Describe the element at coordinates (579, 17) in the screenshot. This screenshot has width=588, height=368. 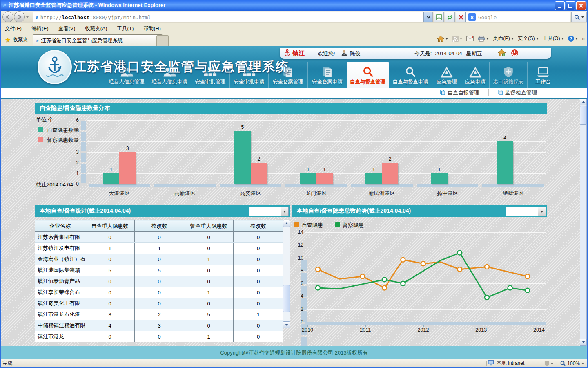
I see `search-button` at that location.